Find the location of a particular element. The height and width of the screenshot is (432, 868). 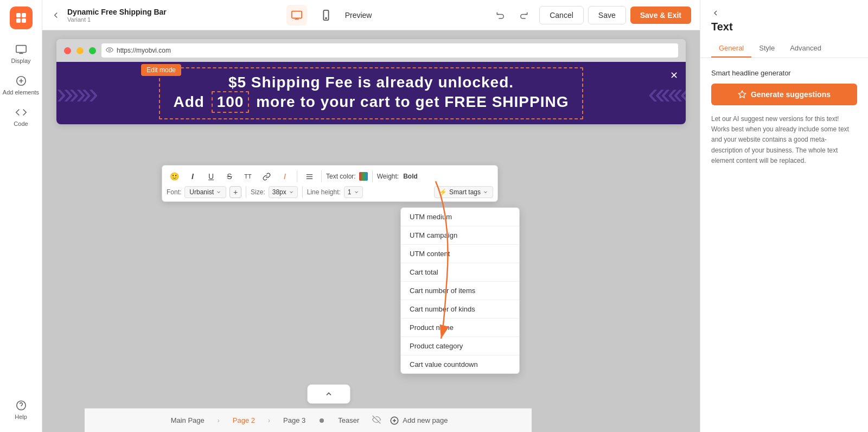

smart-tag-utm-campaign: UTM campaign is located at coordinates (460, 236).